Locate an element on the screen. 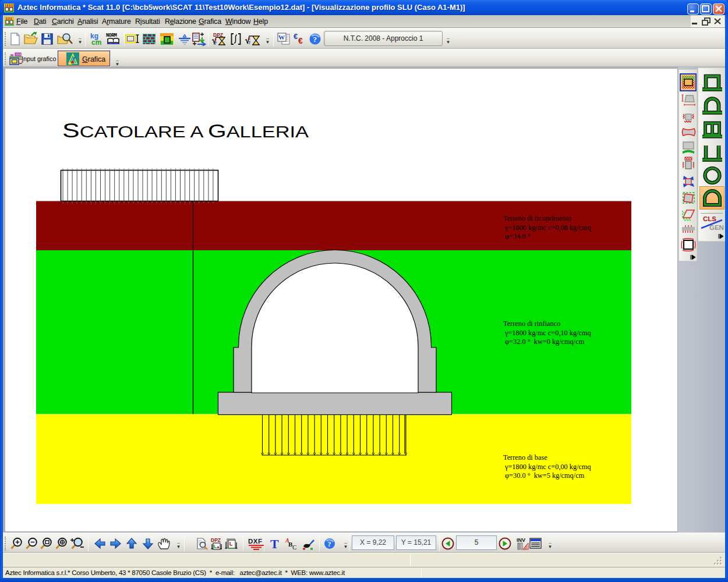 The image size is (728, 582). svg-text: φ=30.0 ° kw=5 kg/cmq/cm is located at coordinates (545, 475).